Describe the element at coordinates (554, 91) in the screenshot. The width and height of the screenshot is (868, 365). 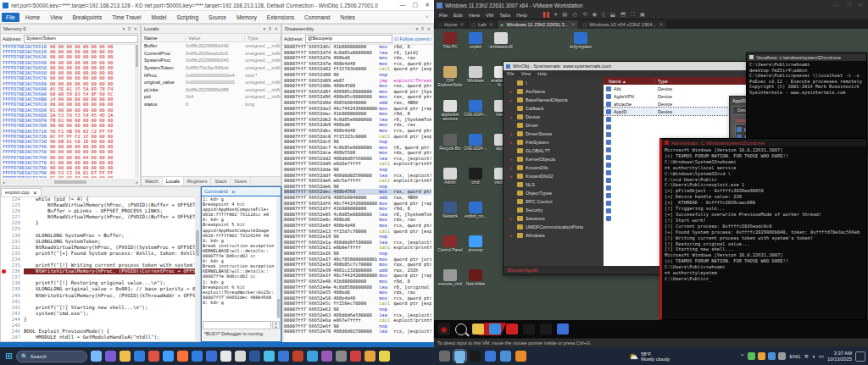
I see `winobj-tree-item: ▸ ArcName` at that location.